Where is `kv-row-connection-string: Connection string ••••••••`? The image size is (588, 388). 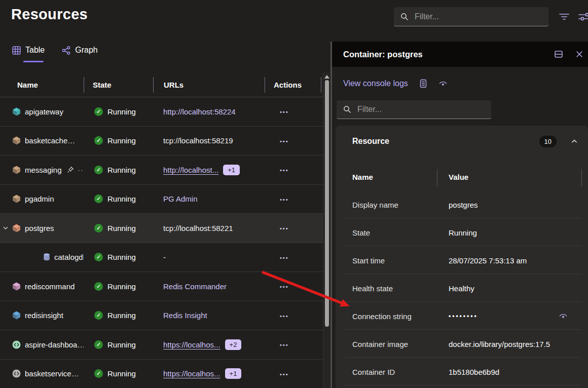 kv-row-connection-string: Connection string •••••••• is located at coordinates (462, 316).